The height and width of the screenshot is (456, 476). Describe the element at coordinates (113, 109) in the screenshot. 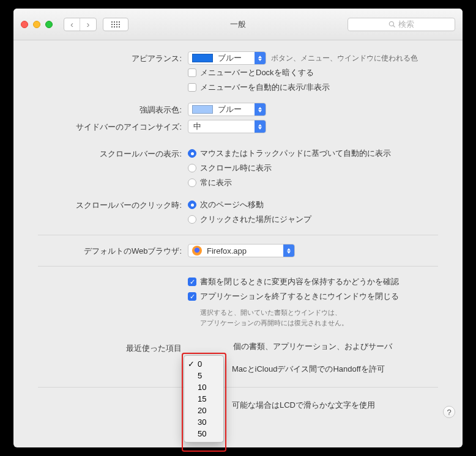

I see `highlight-label: 強調表示色:` at that location.